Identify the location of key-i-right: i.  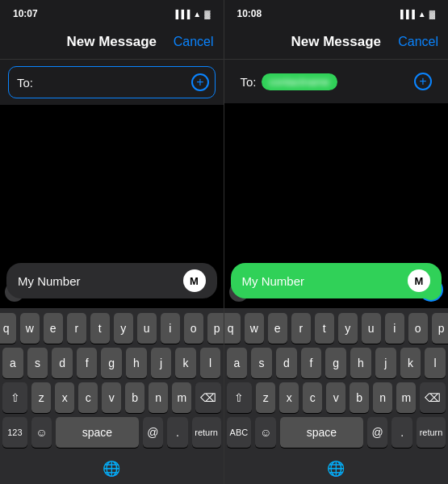
(395, 328).